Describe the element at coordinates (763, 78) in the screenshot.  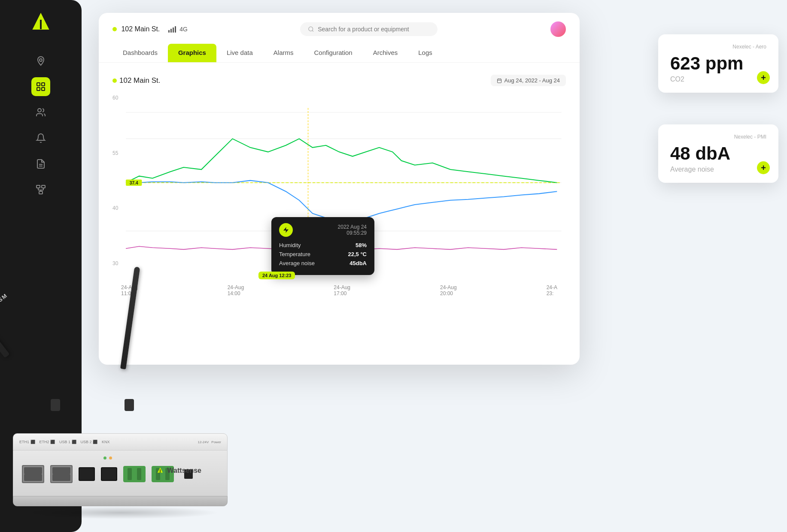
I see `stat-plus-1: +` at that location.